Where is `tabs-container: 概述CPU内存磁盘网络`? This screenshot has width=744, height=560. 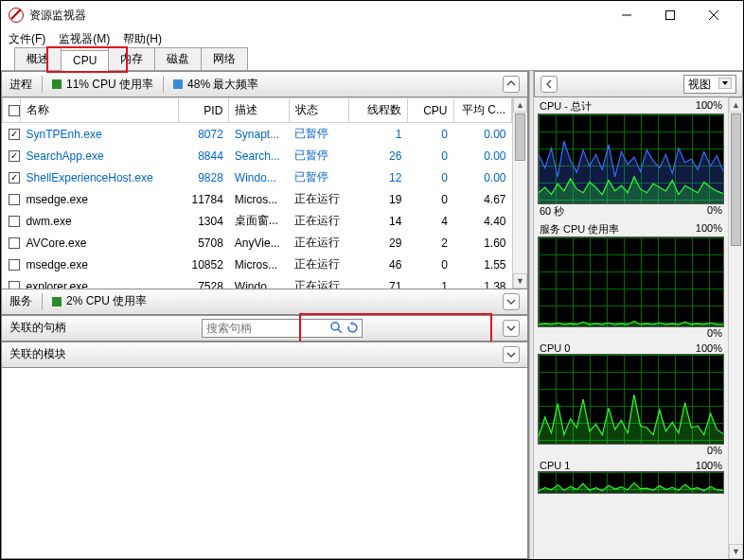 tabs-container: 概述CPU内存磁盘网络 is located at coordinates (372, 60).